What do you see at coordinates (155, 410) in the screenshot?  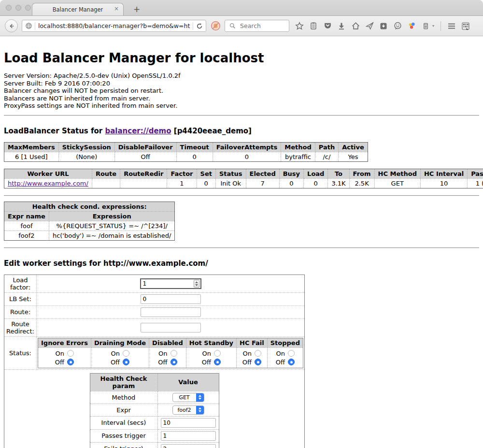 I see `hc-row: Exprfoof2` at bounding box center [155, 410].